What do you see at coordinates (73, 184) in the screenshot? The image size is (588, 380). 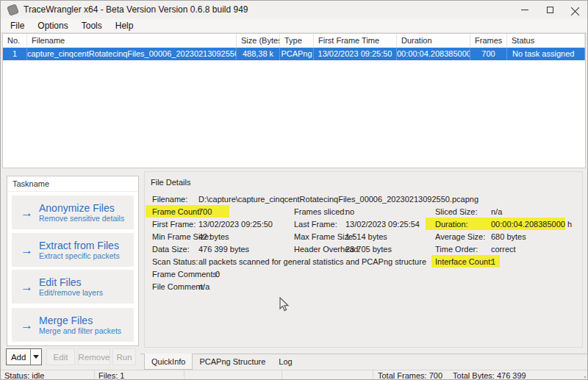 I see `task-panel-header: Taskname` at bounding box center [73, 184].